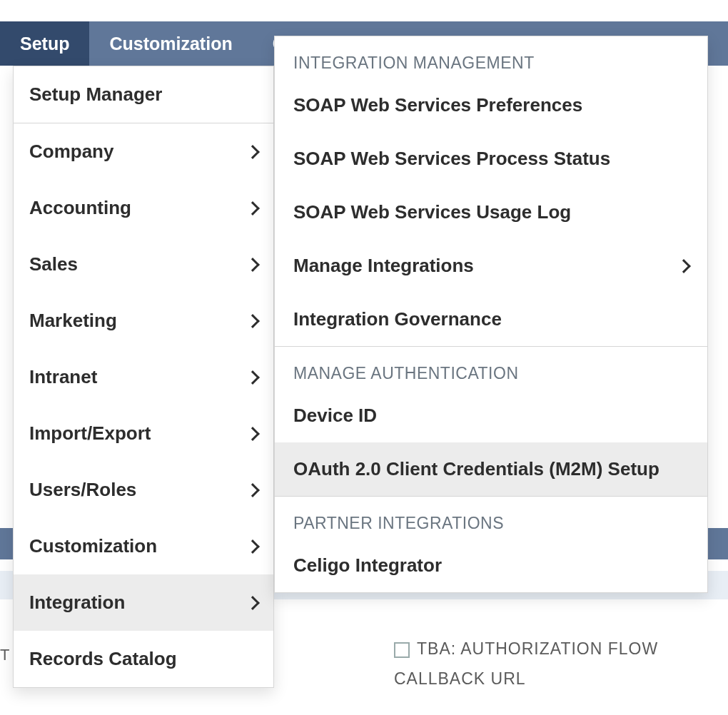 This screenshot has height=715, width=728. What do you see at coordinates (73, 321) in the screenshot?
I see `menu-item-label: Marketing` at bounding box center [73, 321].